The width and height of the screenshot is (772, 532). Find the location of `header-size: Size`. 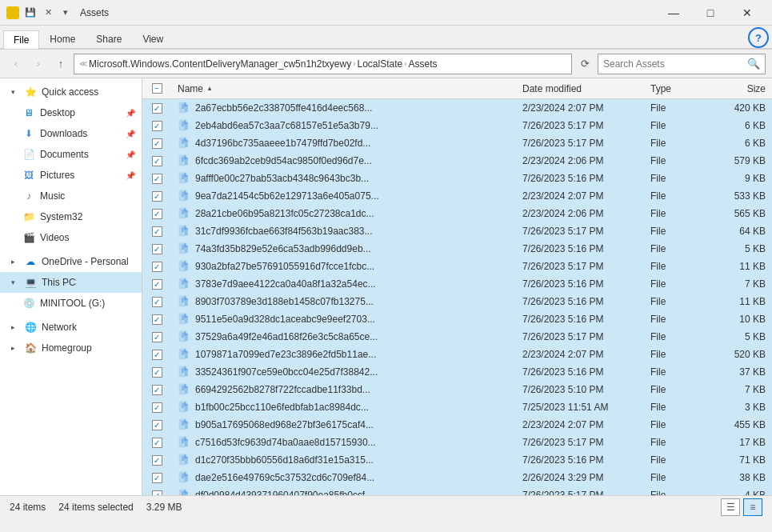

header-size: Size is located at coordinates (740, 89).